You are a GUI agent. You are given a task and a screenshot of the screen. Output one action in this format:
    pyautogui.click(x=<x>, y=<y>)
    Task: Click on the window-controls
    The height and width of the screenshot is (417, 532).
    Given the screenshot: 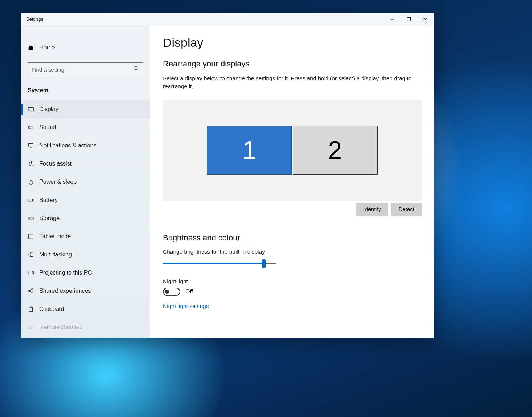 What is the action you would take?
    pyautogui.click(x=409, y=19)
    